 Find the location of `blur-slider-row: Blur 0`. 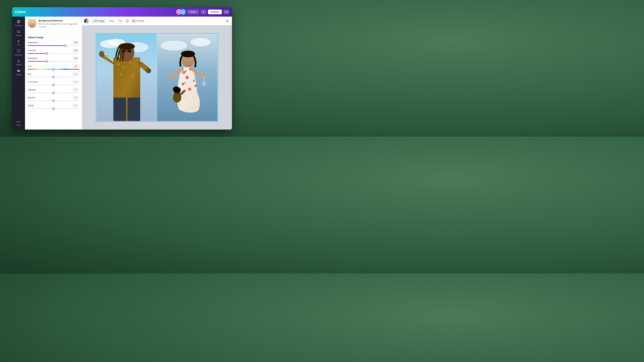

blur-slider-row: Blur 0 is located at coordinates (54, 75).